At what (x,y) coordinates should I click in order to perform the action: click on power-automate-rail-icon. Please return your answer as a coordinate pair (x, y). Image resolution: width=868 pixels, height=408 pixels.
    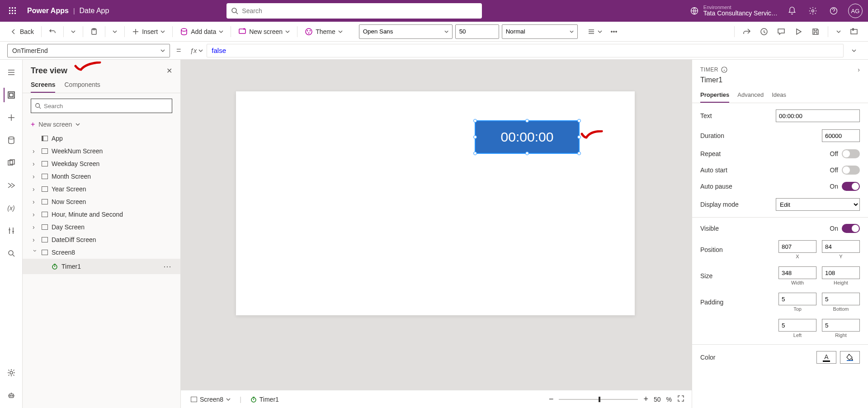
    Looking at the image, I should click on (11, 185).